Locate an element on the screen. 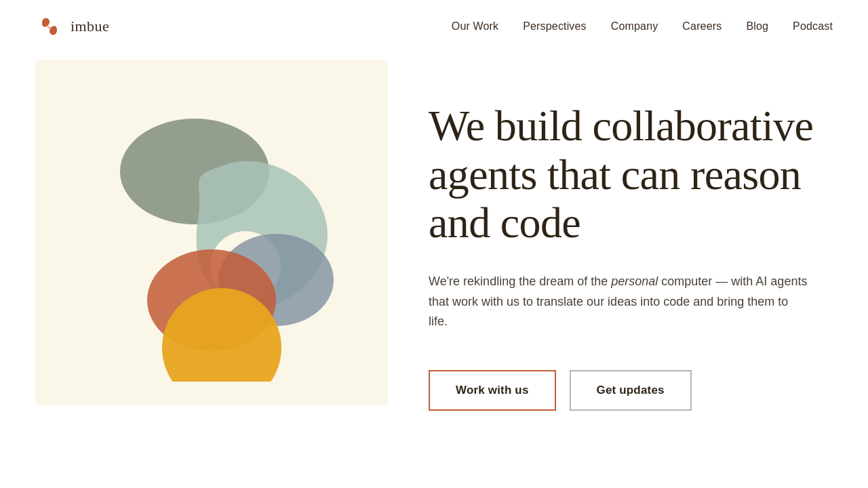  subtext-italic: personal is located at coordinates (635, 281).